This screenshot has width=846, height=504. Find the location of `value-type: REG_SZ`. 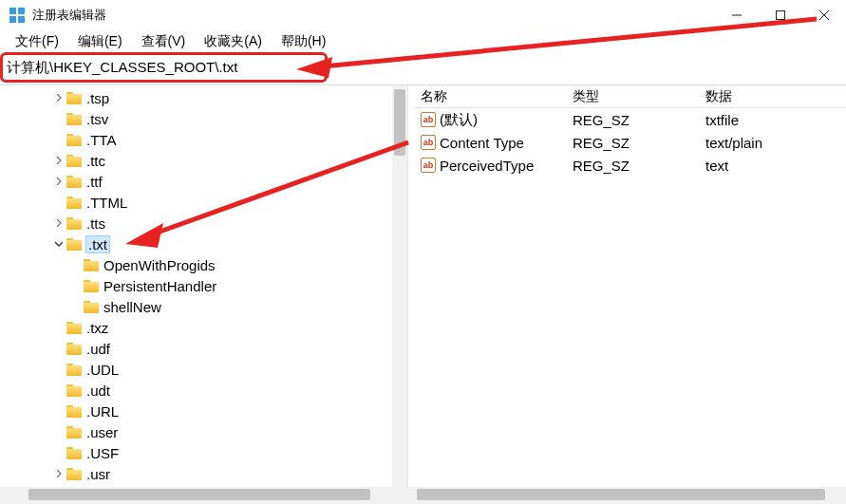

value-type: REG_SZ is located at coordinates (631, 142).